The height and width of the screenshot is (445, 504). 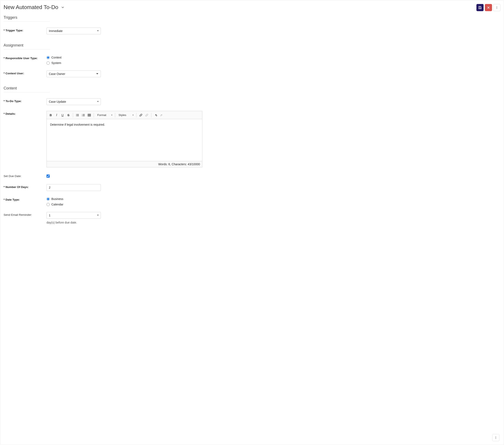 What do you see at coordinates (141, 115) in the screenshot?
I see `link-button` at bounding box center [141, 115].